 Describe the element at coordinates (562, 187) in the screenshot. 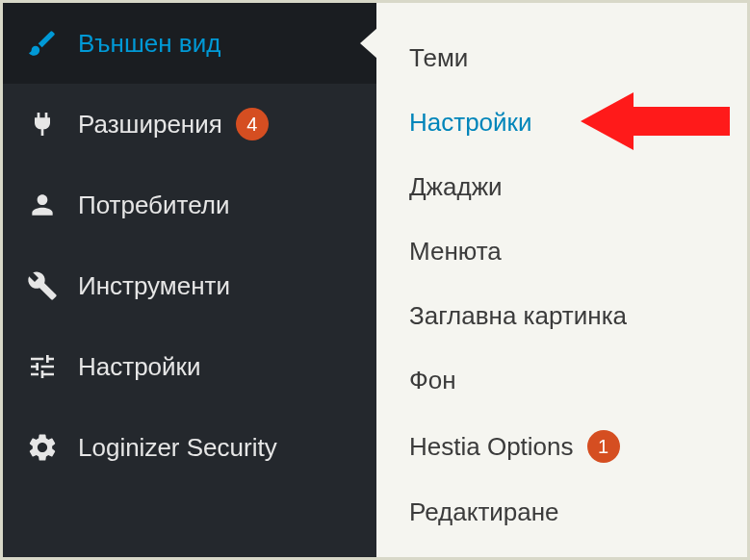

I see `submenu-item-widgets: Джаджи` at that location.